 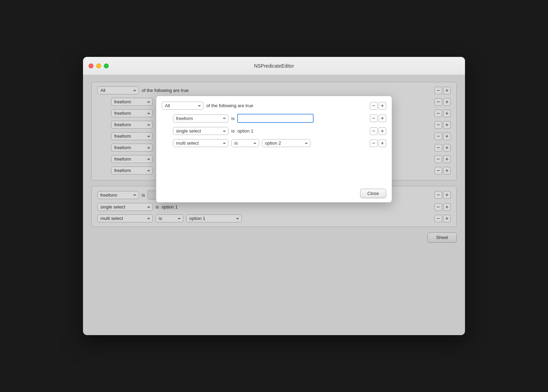 I want to click on modal-freeform-btn-pair: − +, so click(x=378, y=118).